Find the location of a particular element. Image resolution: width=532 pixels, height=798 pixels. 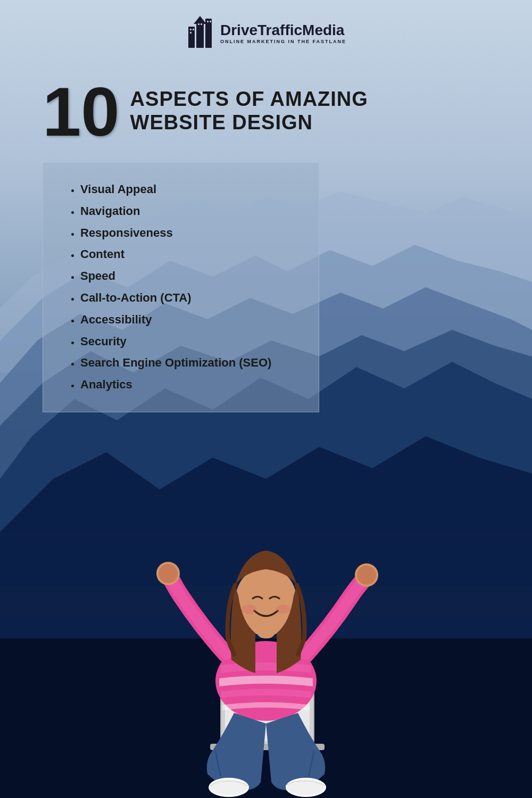

list-item: Responsiveness is located at coordinates (189, 233).